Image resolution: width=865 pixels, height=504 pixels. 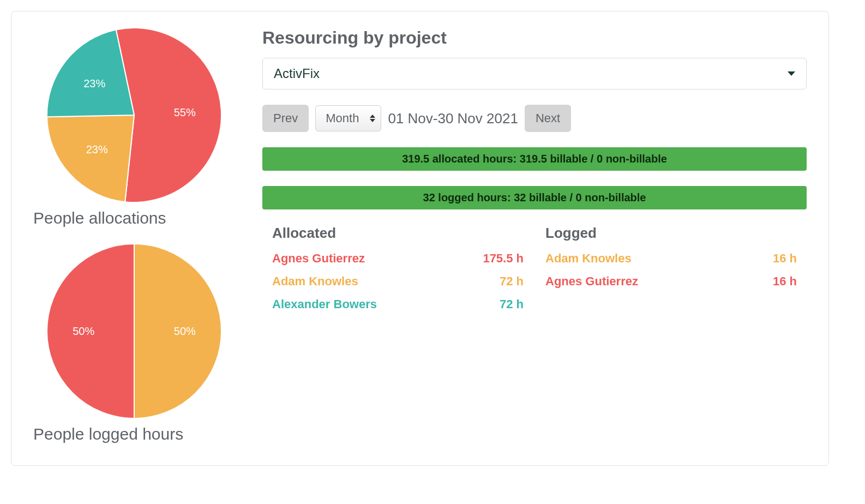 What do you see at coordinates (534, 74) in the screenshot?
I see `project-dropdown: ActivFix` at bounding box center [534, 74].